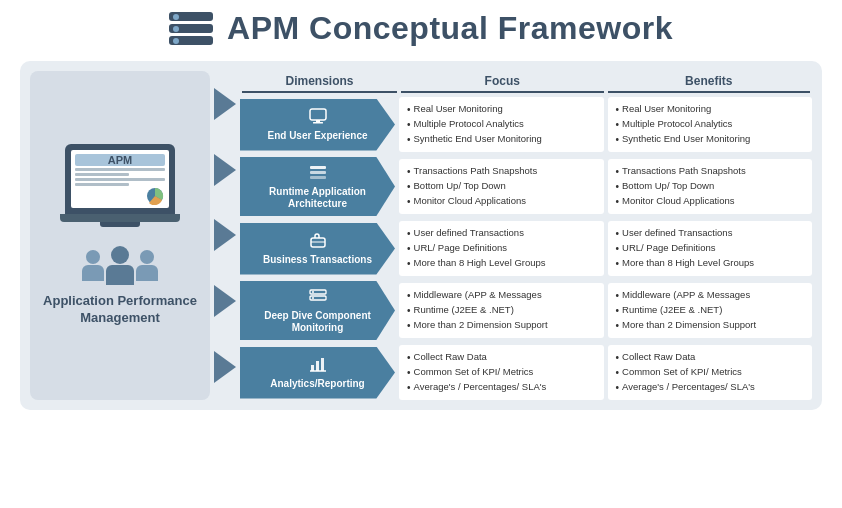  I want to click on dim-label-3: Deep Dive Component Monitoring, so click(318, 322).